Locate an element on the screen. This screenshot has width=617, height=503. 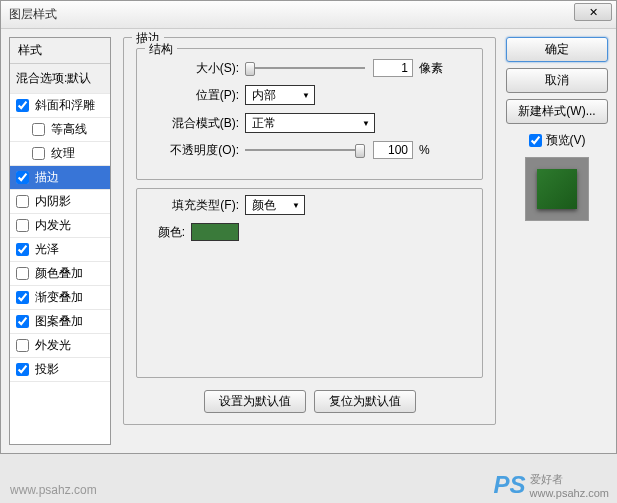
filltype-dropdown: 颜色 is located at coordinates (275, 205).